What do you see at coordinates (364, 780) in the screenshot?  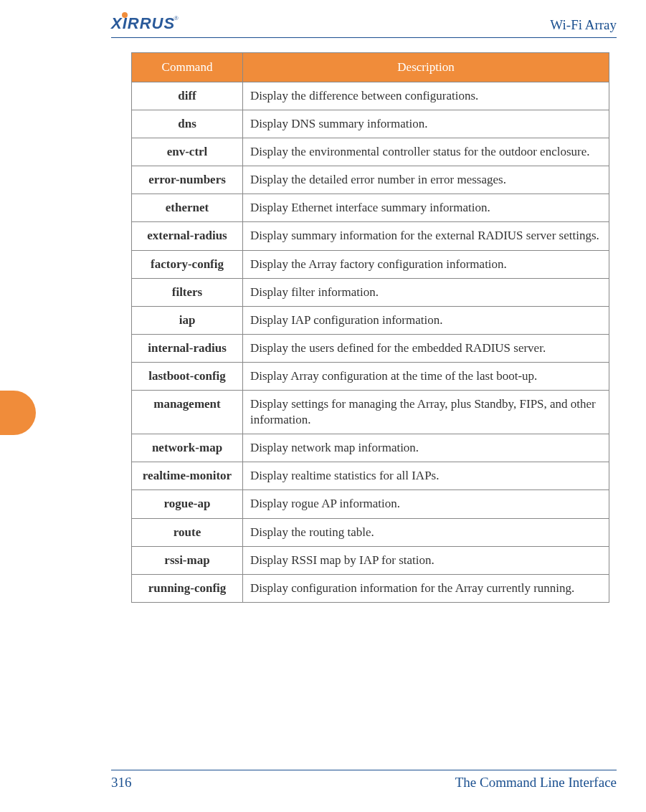 I see `page-footer: 316 The Command Line Interface` at bounding box center [364, 780].